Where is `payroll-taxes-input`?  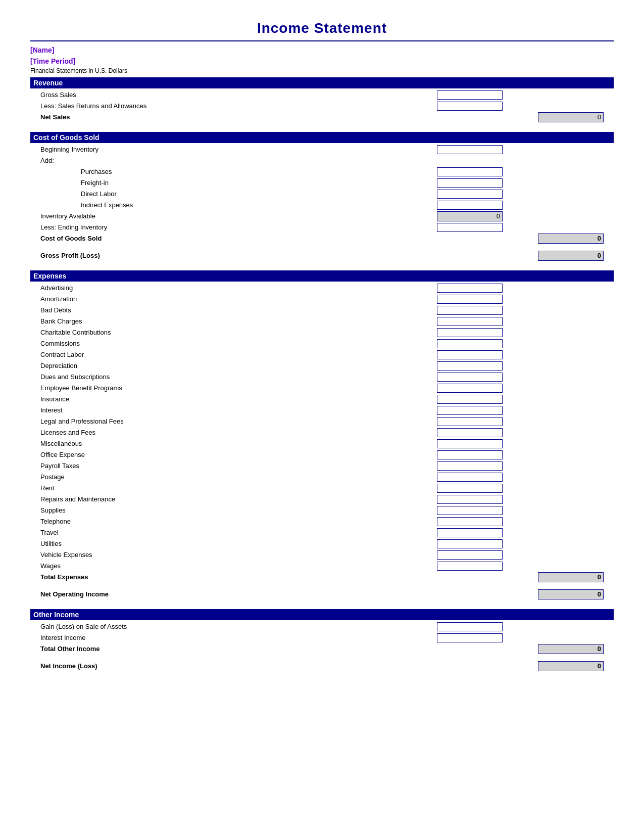 payroll-taxes-input is located at coordinates (470, 466).